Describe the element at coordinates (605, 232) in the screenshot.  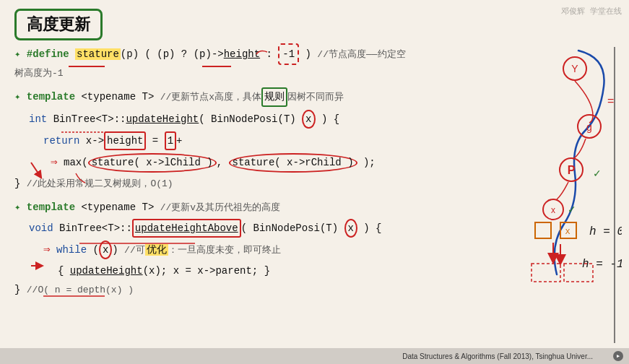
I see `svg-text: h = 0` at that location.